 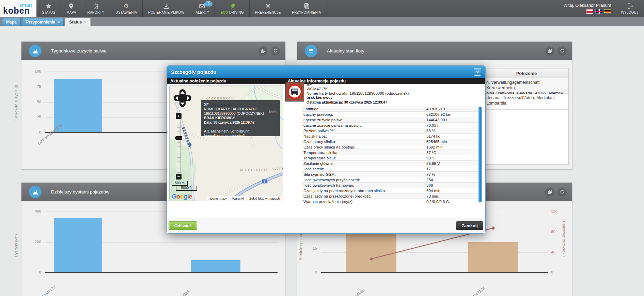 What do you see at coordinates (590, 12) in the screenshot?
I see `flag-poland-icon` at bounding box center [590, 12].